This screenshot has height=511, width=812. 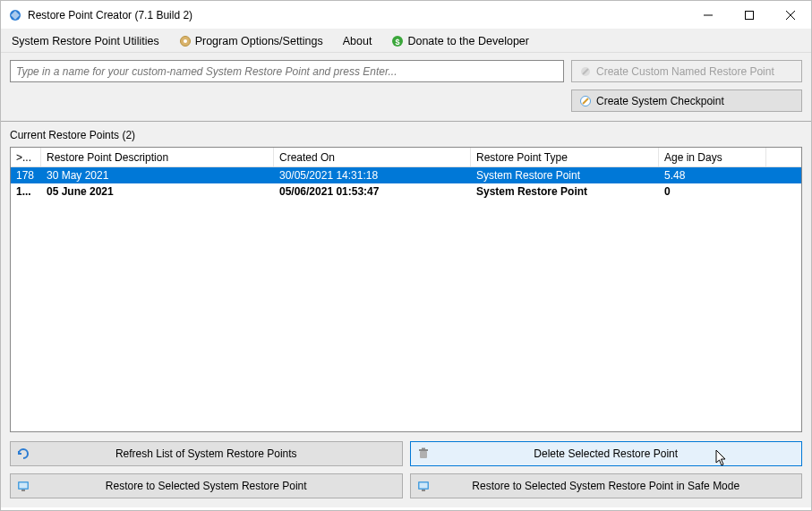 I want to click on cell-index: 178, so click(x=26, y=175).